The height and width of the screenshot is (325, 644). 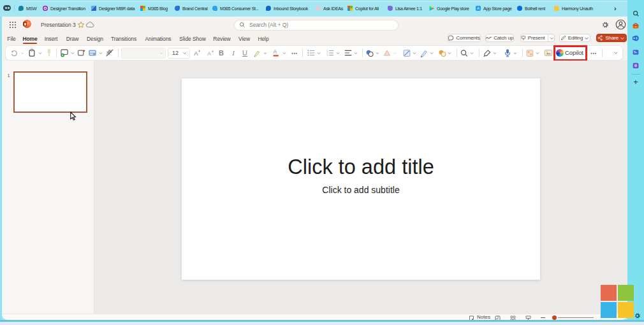 I want to click on svg-text: 3, so click(x=327, y=55).